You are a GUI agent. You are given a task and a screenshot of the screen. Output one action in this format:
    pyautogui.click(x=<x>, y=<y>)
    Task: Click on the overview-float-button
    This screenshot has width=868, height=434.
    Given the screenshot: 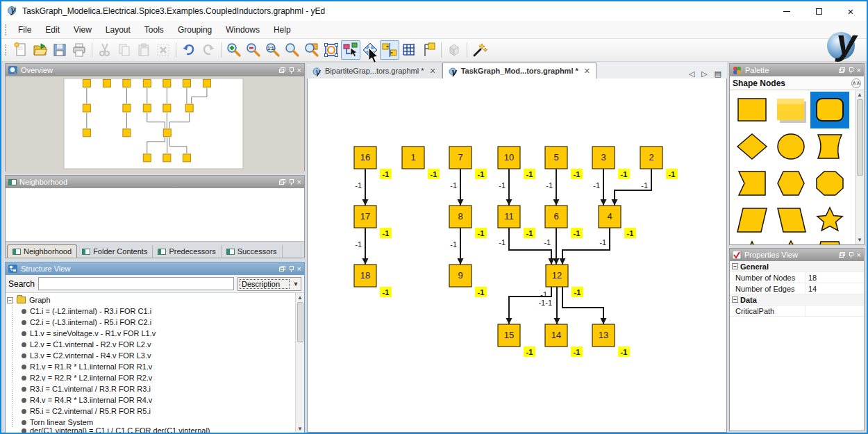 What is the action you would take?
    pyautogui.click(x=282, y=70)
    